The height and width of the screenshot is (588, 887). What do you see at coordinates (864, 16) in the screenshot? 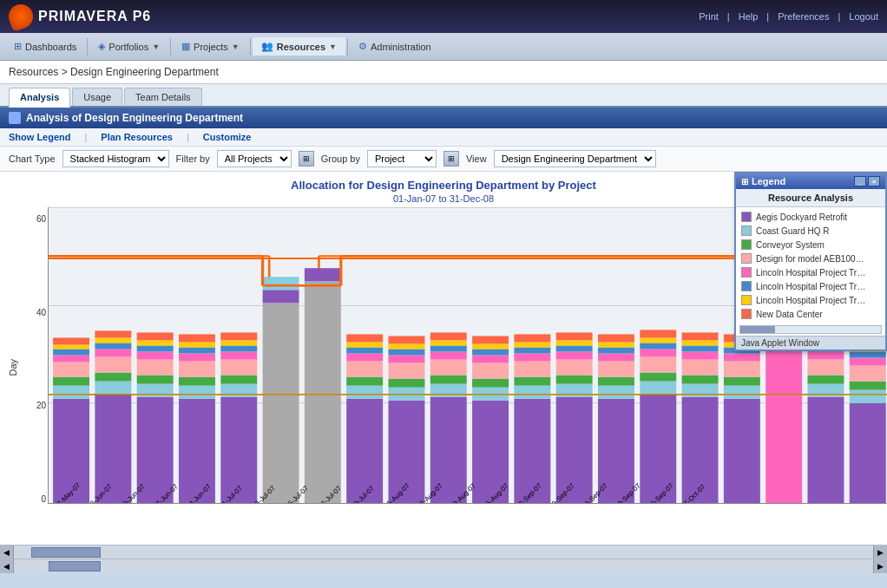
I see `logout-link: Logout` at bounding box center [864, 16].